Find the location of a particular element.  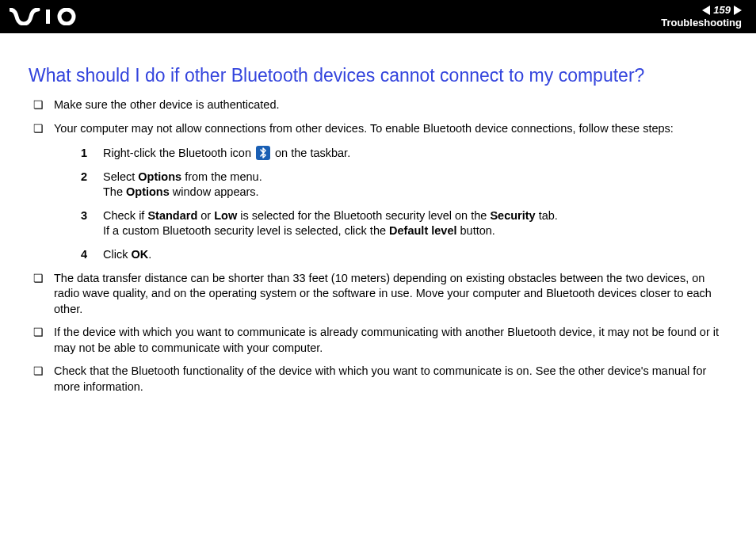

step-text: from the menu. is located at coordinates (222, 177).